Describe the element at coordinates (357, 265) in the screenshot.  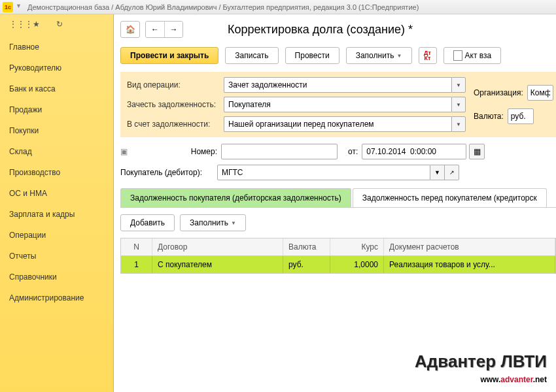
I see `cell-rate: 1,0000` at that location.